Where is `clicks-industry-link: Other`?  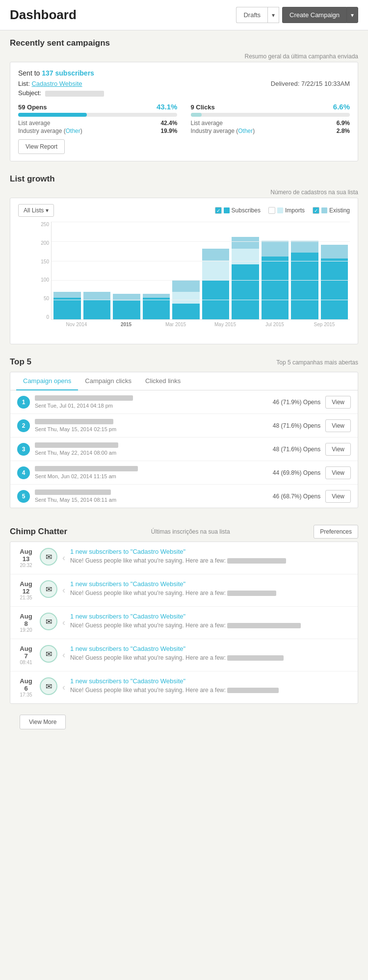
clicks-industry-link: Other is located at coordinates (245, 131).